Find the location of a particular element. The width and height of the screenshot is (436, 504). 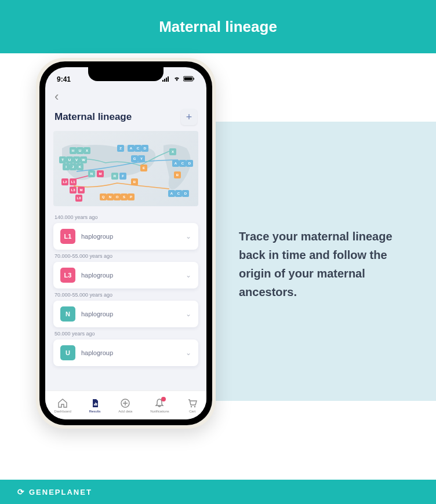

header-title: Maternal lineage is located at coordinates (218, 27).